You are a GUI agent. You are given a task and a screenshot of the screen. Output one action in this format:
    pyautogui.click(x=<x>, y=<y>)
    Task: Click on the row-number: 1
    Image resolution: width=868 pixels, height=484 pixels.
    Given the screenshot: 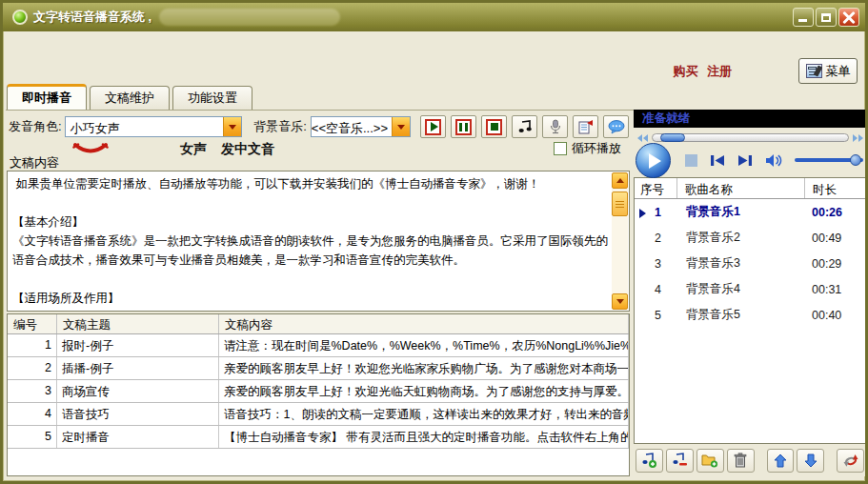 What is the action you would take?
    pyautogui.click(x=32, y=345)
    